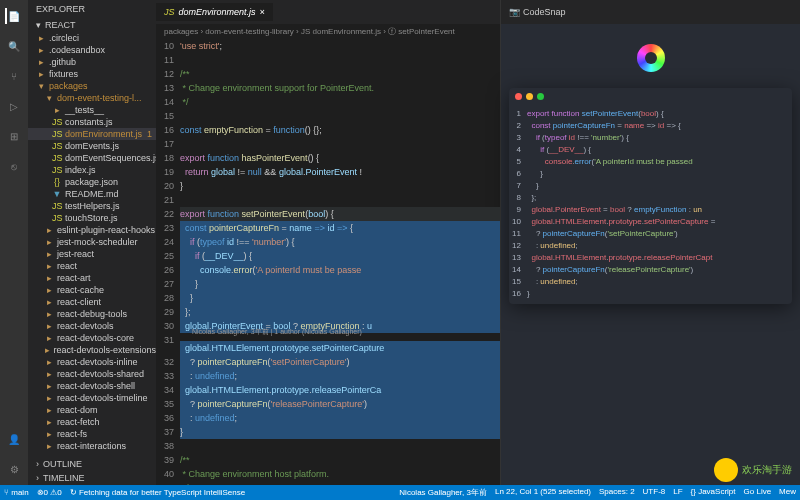 The width and height of the screenshot is (800, 500). I want to click on chevron-down-icon: ▾, so click(38, 25).